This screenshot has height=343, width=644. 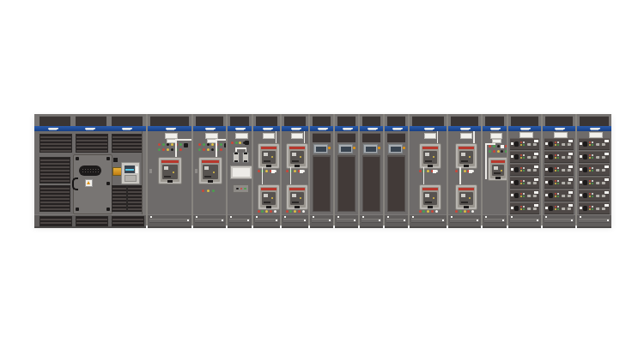 I want to click on indicator-light-white, so click(x=436, y=211).